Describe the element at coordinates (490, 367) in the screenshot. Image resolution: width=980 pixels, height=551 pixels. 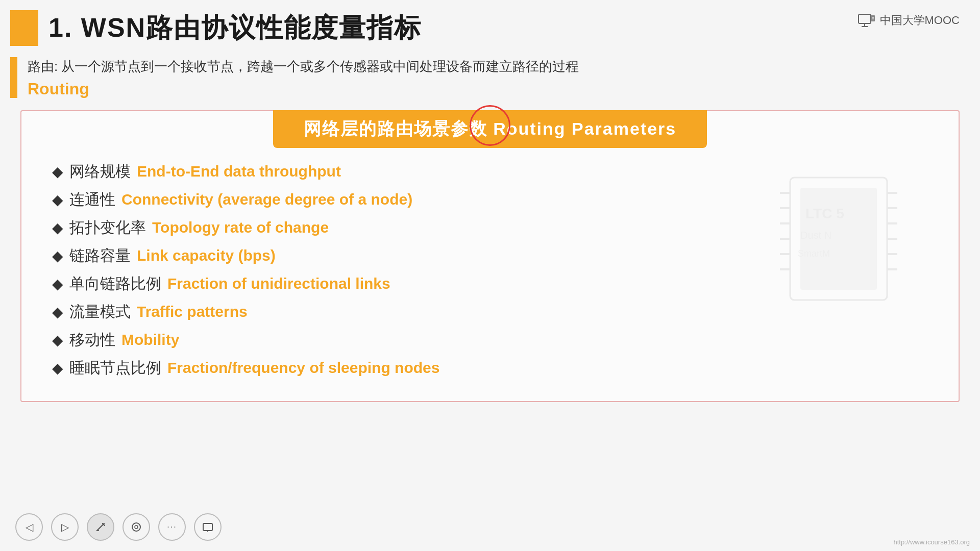
I see `list-item: ◆ 睡眠节点比例 Fraction/frequency of sleeping …` at that location.